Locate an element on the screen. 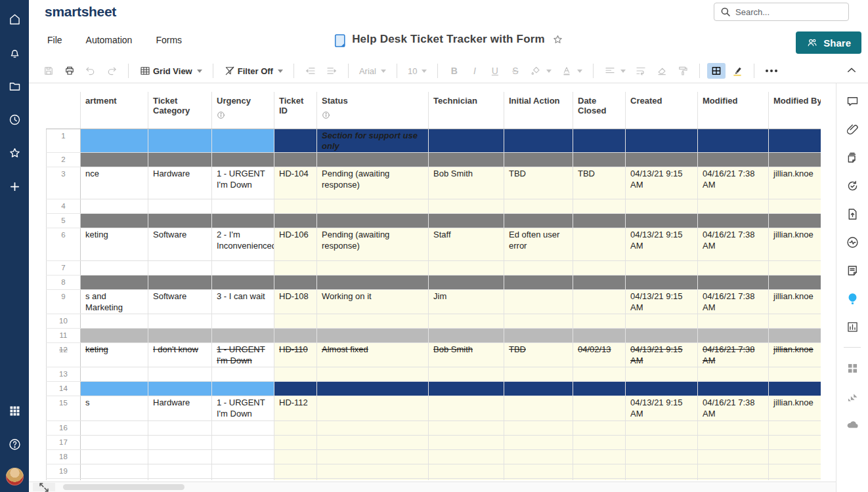  grid-cell: 2 - I'm Inconvenienced is located at coordinates (243, 245).